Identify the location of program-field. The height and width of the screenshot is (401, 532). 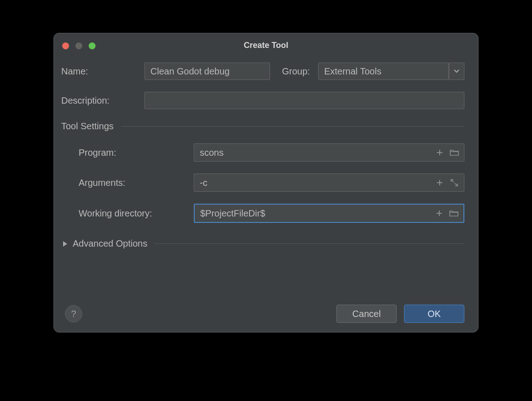
(329, 153).